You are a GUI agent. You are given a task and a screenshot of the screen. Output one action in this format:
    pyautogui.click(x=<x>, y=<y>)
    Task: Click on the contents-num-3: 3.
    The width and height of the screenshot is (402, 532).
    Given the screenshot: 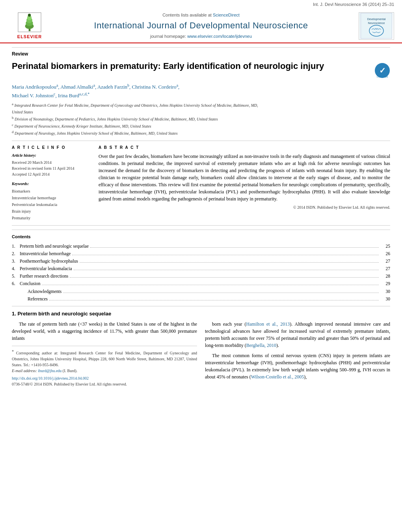 What is the action you would take?
    pyautogui.click(x=16, y=261)
    